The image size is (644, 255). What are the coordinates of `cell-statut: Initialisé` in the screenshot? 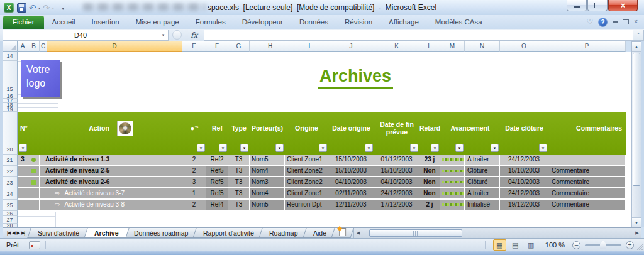 It's located at (482, 205).